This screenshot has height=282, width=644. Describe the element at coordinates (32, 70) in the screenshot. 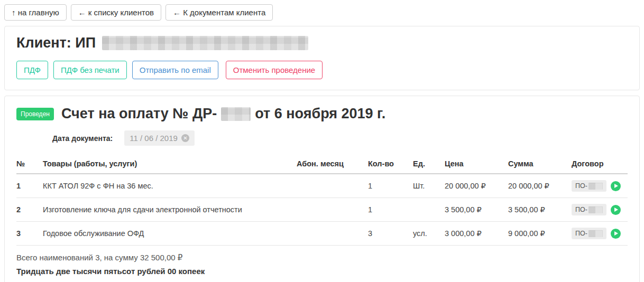

I see `pdf-button: ПДФ` at that location.